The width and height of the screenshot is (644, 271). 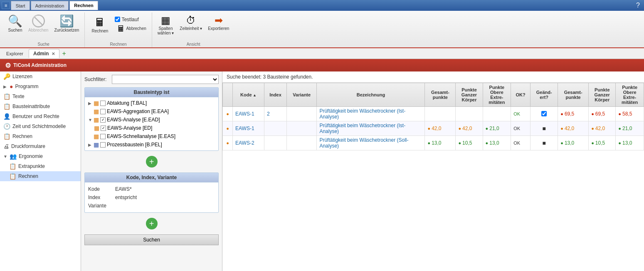 I want to click on table-row: ● EAWS-2 Prüftätigkeit beim Wäschetrockn…, so click(x=433, y=143).